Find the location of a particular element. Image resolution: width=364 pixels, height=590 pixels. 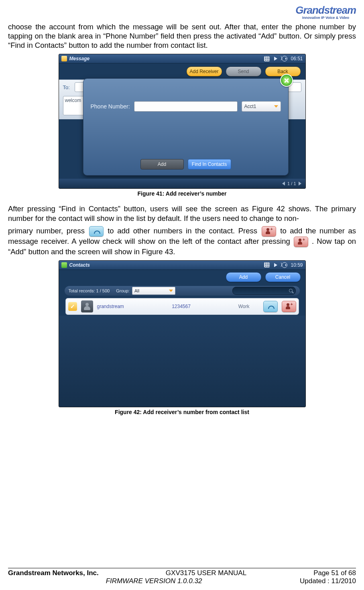

search-input is located at coordinates (264, 291).